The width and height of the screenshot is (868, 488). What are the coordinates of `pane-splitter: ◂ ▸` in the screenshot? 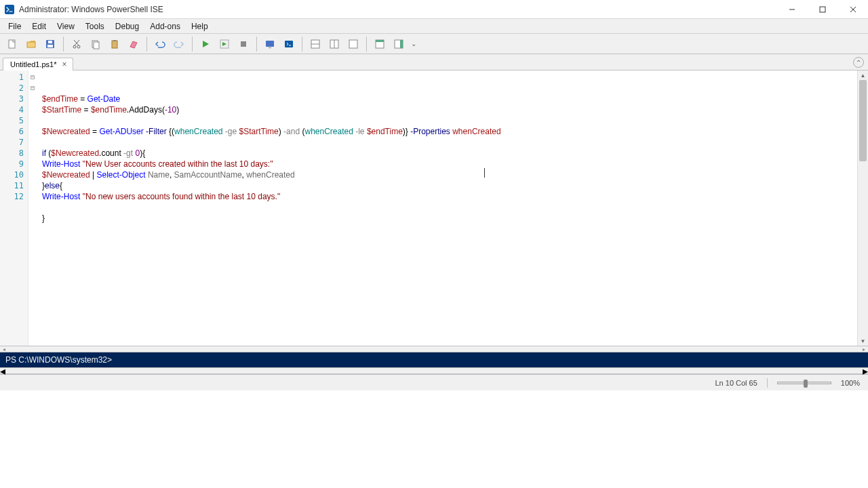 It's located at (434, 349).